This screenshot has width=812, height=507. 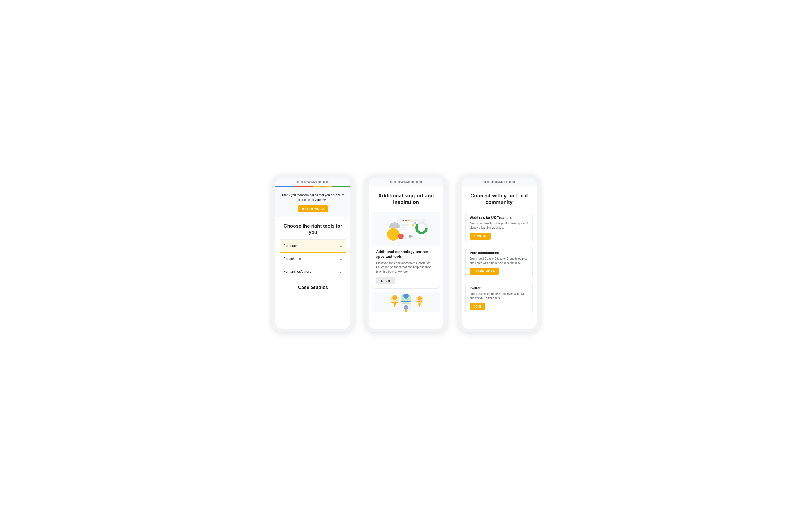 What do you see at coordinates (406, 268) in the screenshot?
I see `card-description: Discover apps and ideas from Google for …` at bounding box center [406, 268].